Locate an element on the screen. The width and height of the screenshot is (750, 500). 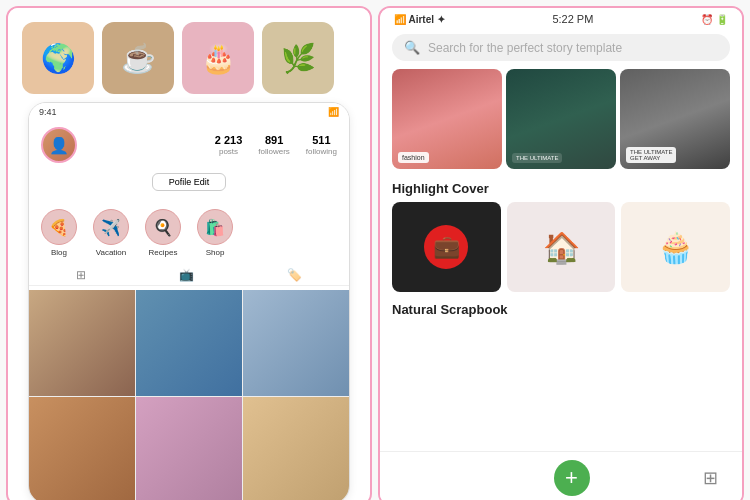
story-icon-cake: 🎂 is located at coordinates (218, 58).